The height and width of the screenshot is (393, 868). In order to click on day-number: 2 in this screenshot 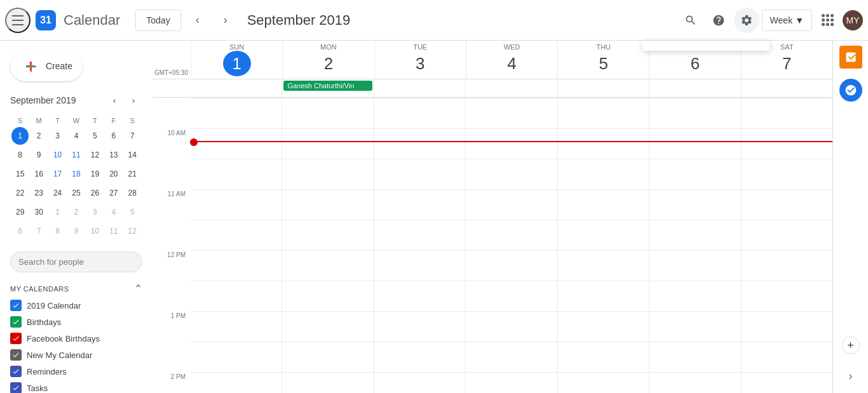, I will do `click(329, 63)`.